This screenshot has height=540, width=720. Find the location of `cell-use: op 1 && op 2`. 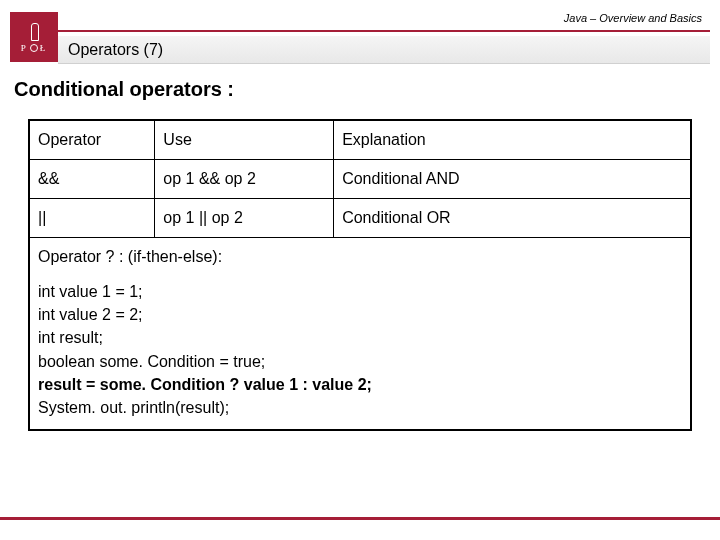

cell-use: op 1 && op 2 is located at coordinates (244, 180).